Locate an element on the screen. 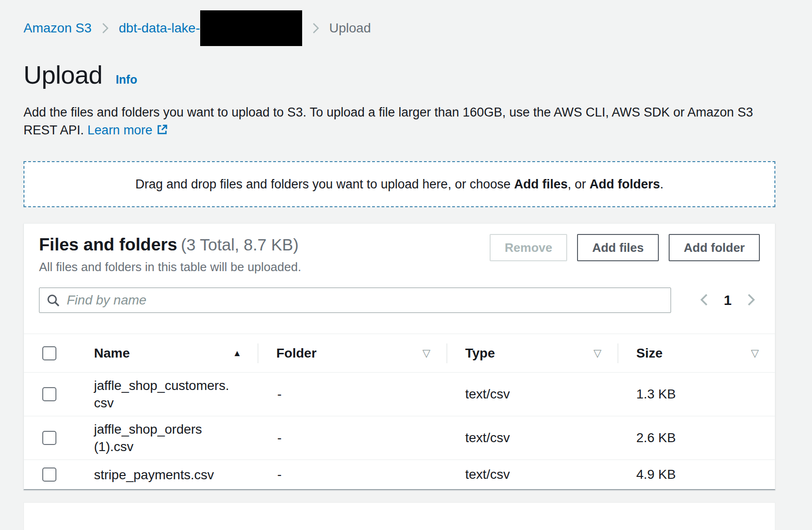 This screenshot has height=530, width=812. file-name: jaffle_shop_customers.csv is located at coordinates (166, 394).